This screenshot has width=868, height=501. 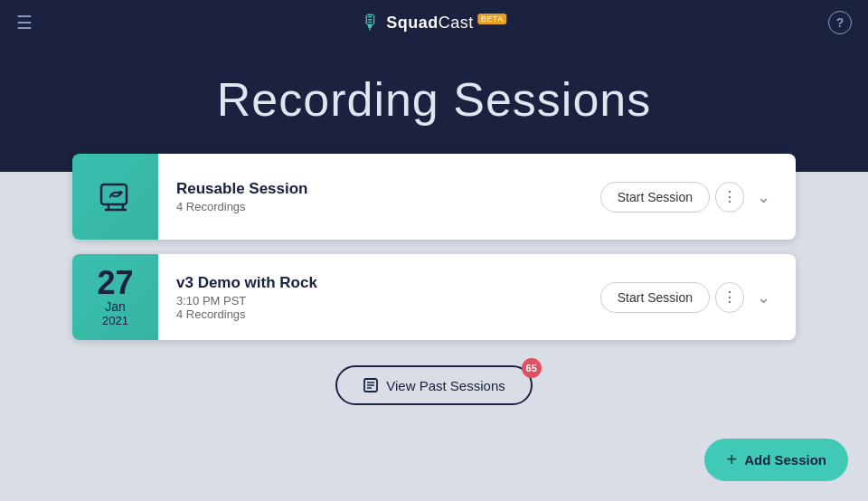 What do you see at coordinates (445, 385) in the screenshot?
I see `view-past-label: View Past Sessions` at bounding box center [445, 385].